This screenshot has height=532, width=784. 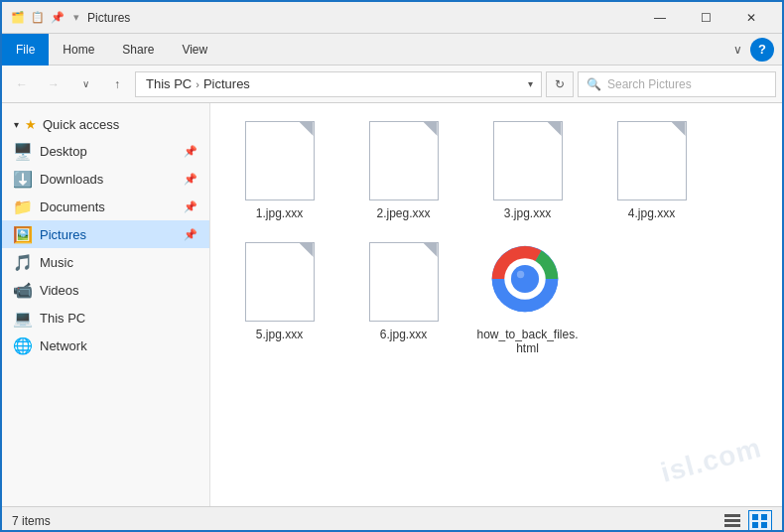 What do you see at coordinates (105, 234) in the screenshot?
I see `sidebar-item-pictures: 🖼️ Pictures 📌` at bounding box center [105, 234].